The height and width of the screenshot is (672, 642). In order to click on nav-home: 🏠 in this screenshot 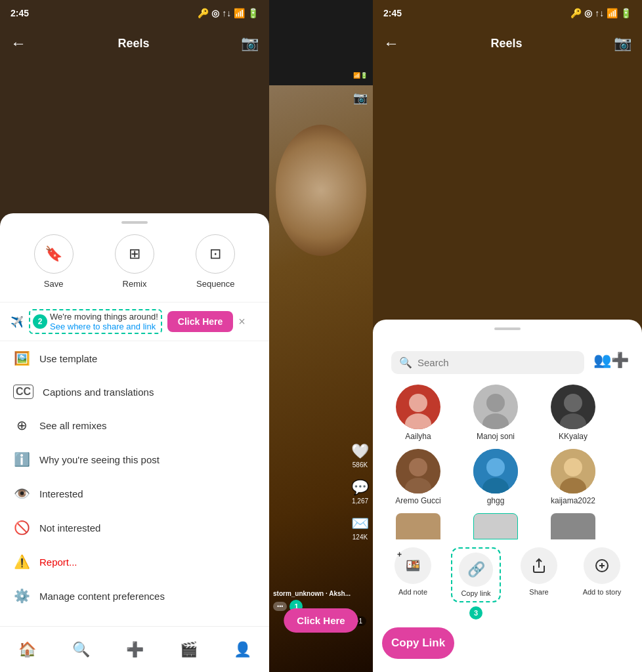, I will do `click(28, 650)`.